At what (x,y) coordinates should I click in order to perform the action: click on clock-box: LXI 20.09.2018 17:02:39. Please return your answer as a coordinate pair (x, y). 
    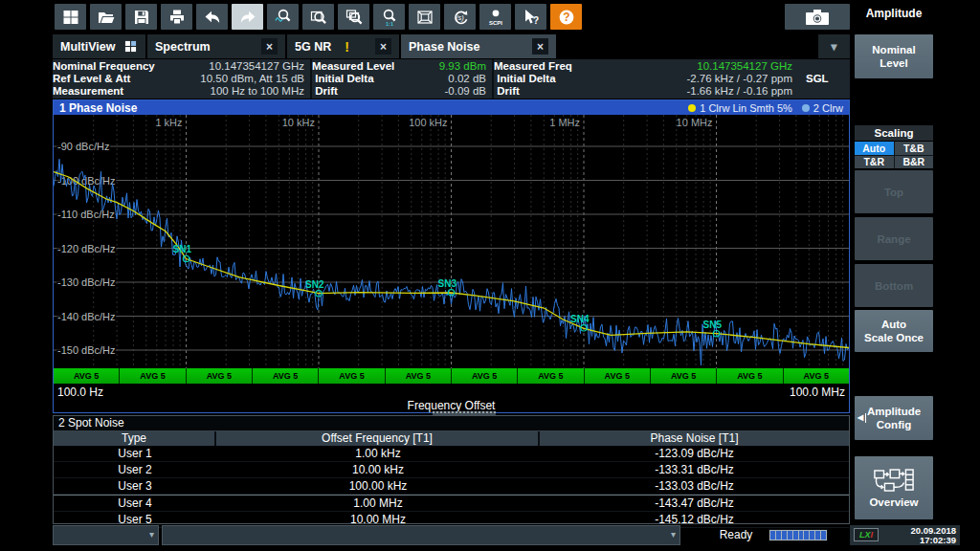
    Looking at the image, I should click on (905, 536).